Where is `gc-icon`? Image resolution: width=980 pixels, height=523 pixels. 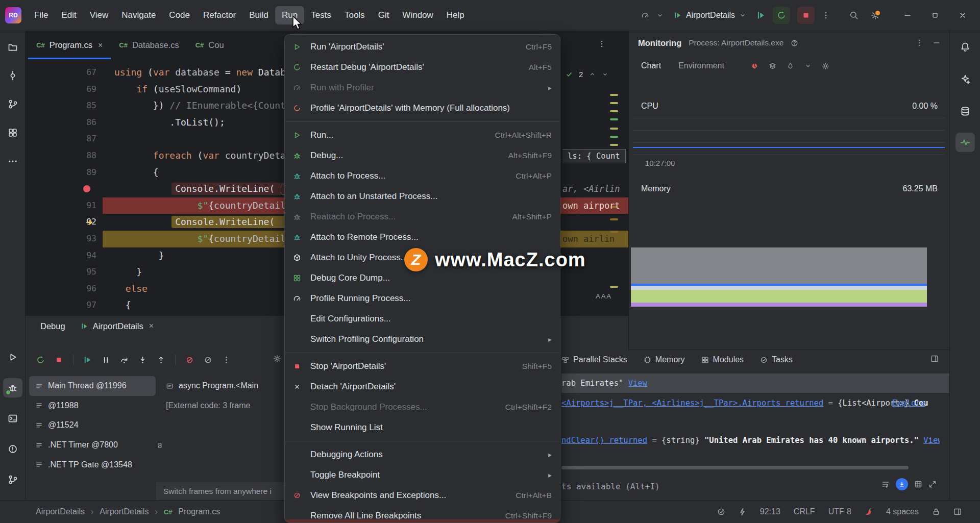 gc-icon is located at coordinates (790, 66).